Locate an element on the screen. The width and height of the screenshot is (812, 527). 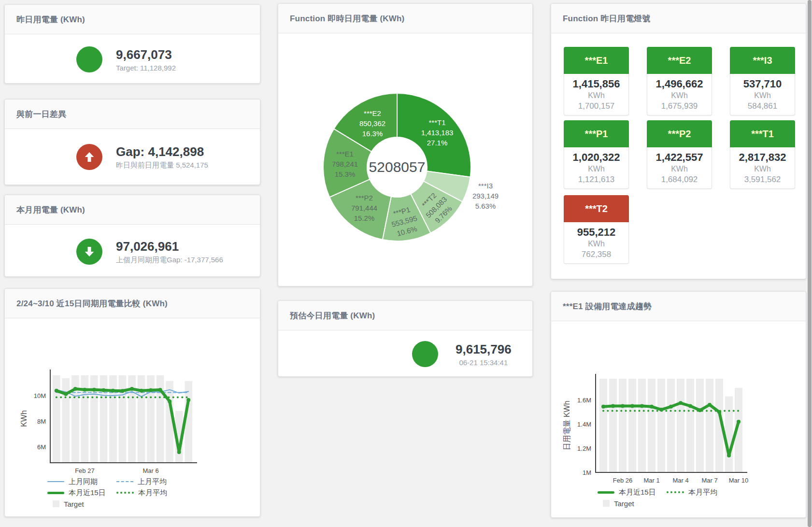
legend-label: Target is located at coordinates (624, 503).